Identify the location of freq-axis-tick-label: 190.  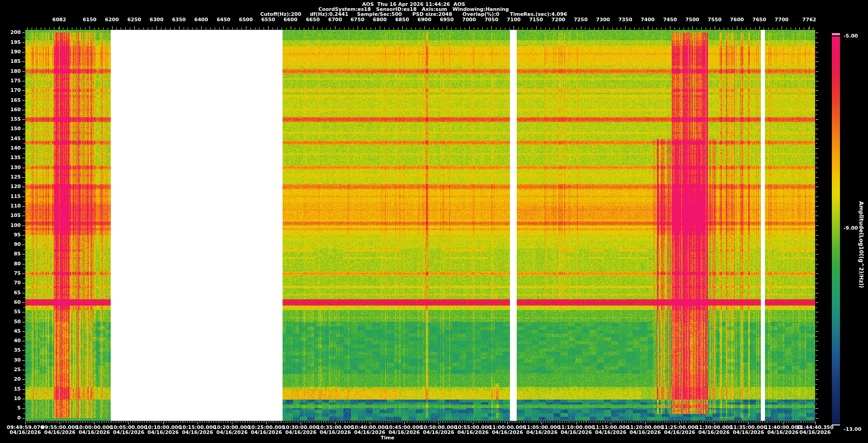
(10, 52).